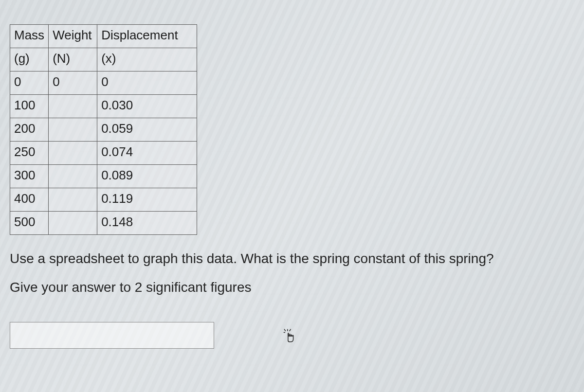 This screenshot has height=392, width=584. I want to click on cell-disp: 0.119, so click(147, 200).